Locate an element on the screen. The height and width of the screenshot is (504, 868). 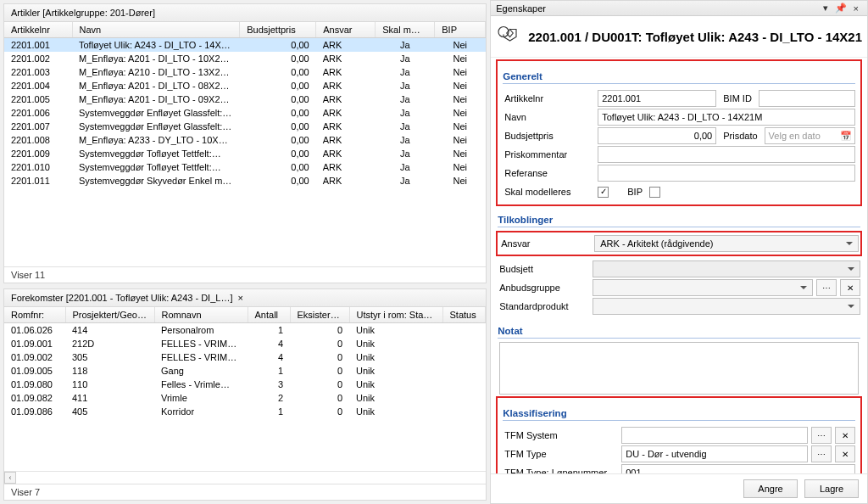
input-referanse is located at coordinates (726, 173).